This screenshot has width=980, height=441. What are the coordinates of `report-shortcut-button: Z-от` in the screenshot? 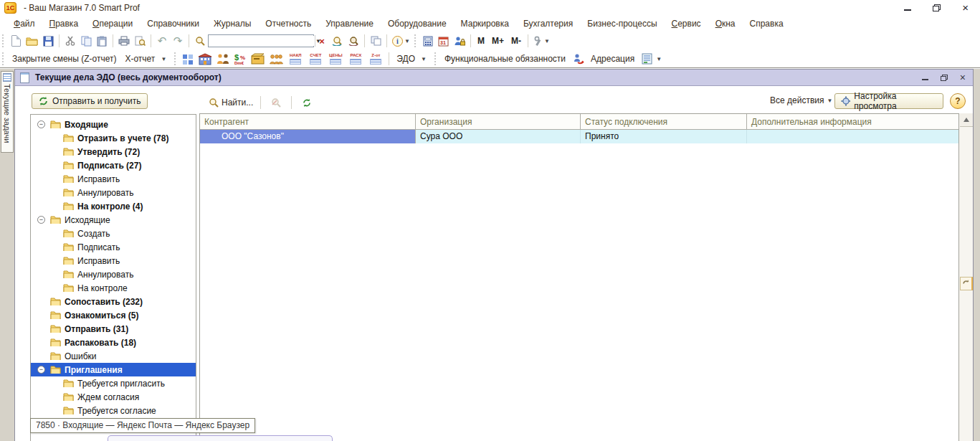 It's located at (376, 59).